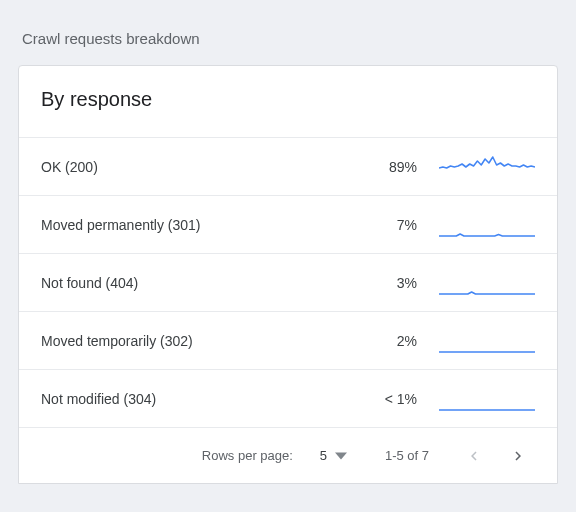 Image resolution: width=576 pixels, height=512 pixels. Describe the element at coordinates (248, 456) in the screenshot. I see `rows-per-page-label: Rows per page:` at that location.